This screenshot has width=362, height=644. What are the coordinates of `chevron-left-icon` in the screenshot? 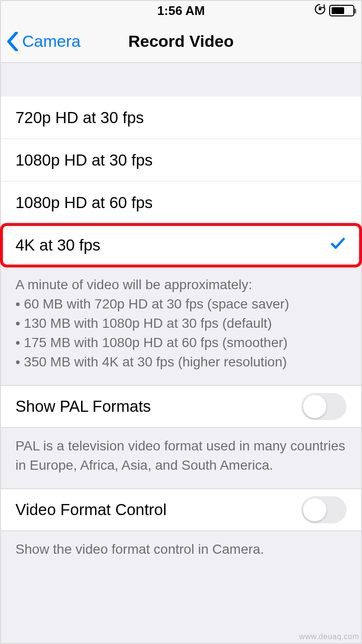 It's located at (13, 42).